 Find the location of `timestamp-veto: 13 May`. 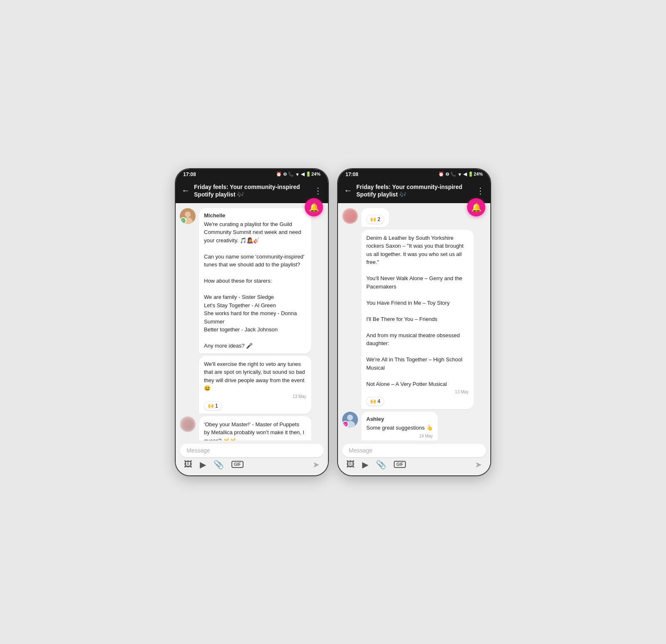

timestamp-veto: 13 May is located at coordinates (255, 396).